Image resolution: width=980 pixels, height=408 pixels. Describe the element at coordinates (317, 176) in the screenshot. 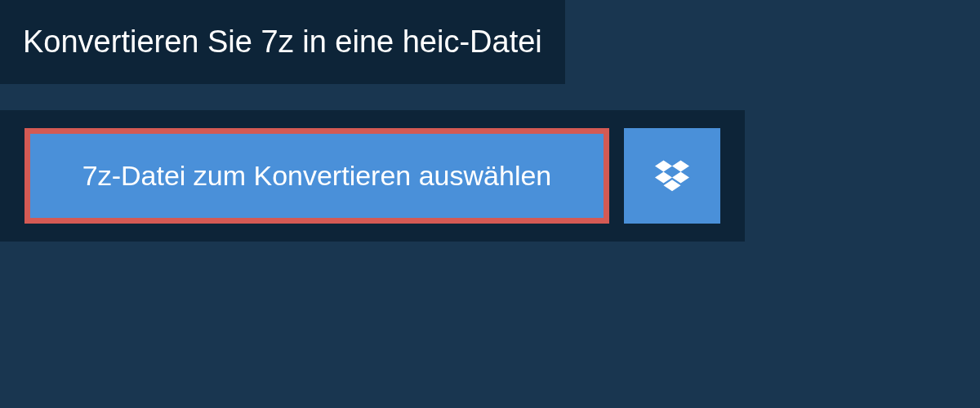

I see `select-file-label: 7z-Datei zum Konvertieren auswählen` at that location.